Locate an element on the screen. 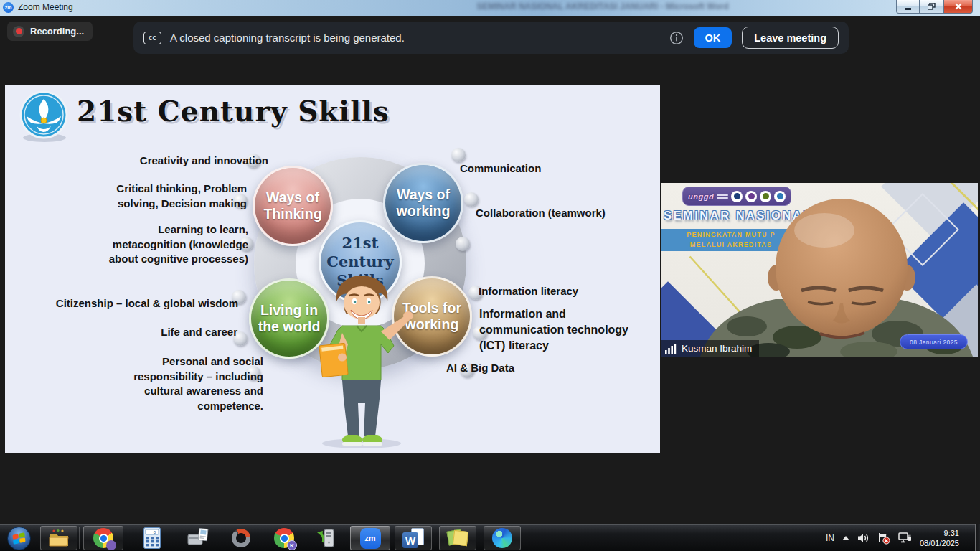 The image size is (980, 551). label-collaboration: Collaboration (teamwork) is located at coordinates (541, 214).